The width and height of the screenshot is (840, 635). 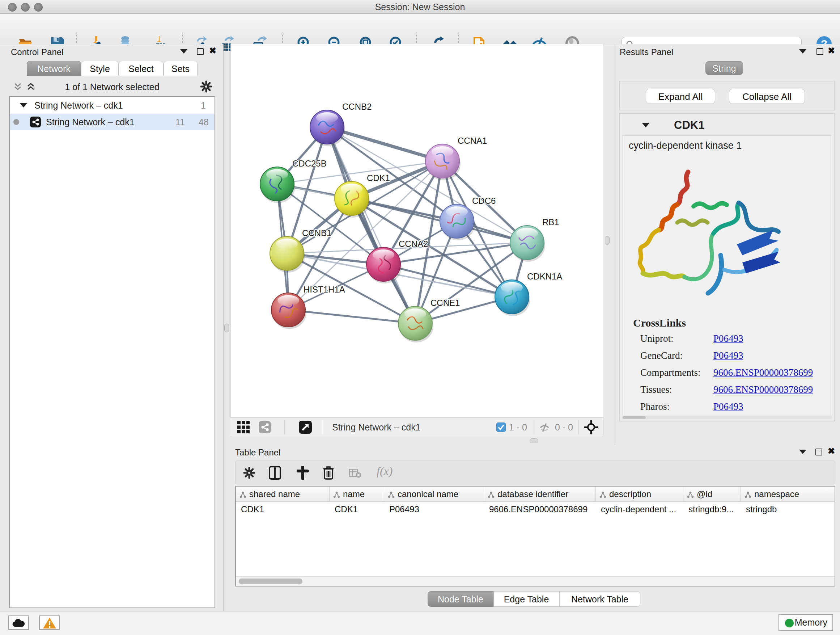 I want to click on crosslink-row: Tissues:9606.ENSP00000378699, so click(x=734, y=393).